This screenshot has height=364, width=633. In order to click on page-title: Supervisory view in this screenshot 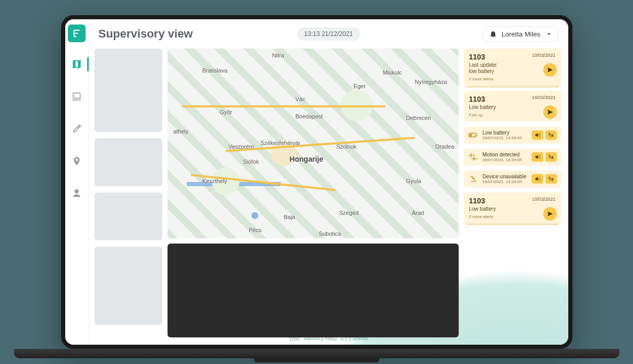, I will do `click(146, 34)`.